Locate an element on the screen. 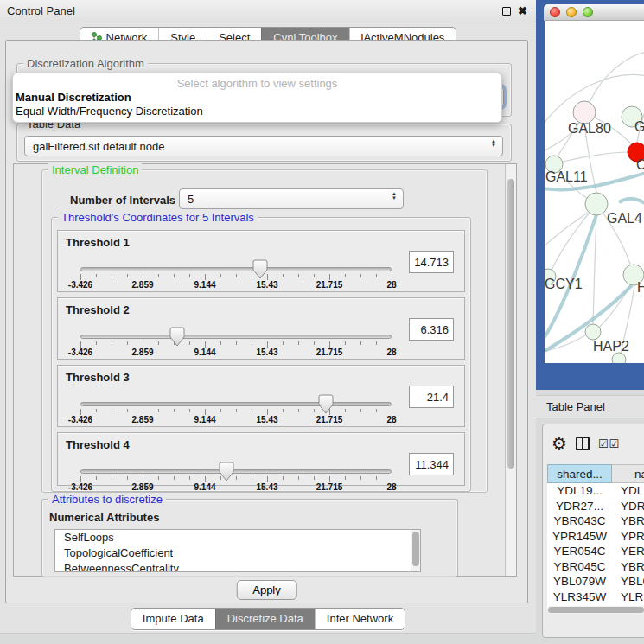 The image size is (644, 644). table-row: YLR345WYLR3 is located at coordinates (596, 597).